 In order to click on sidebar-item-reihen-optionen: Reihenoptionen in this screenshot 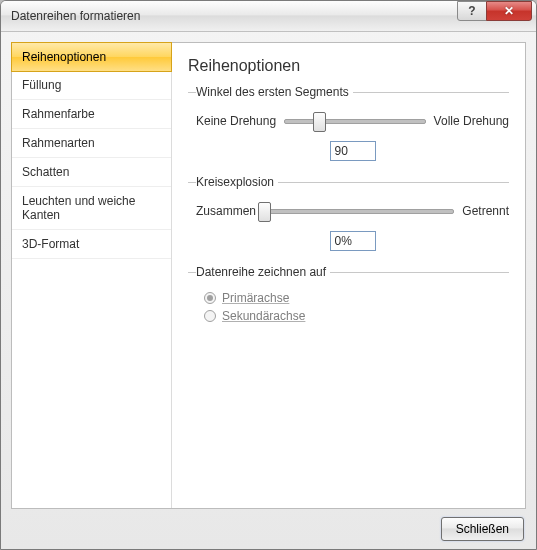, I will do `click(92, 57)`.